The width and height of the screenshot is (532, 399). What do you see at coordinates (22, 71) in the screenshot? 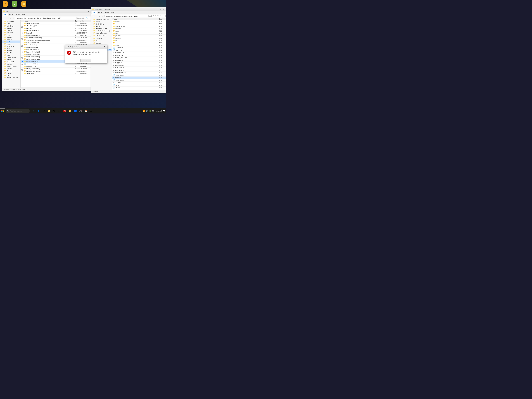
I see `checkbox-skeleton` at bounding box center [22, 71].